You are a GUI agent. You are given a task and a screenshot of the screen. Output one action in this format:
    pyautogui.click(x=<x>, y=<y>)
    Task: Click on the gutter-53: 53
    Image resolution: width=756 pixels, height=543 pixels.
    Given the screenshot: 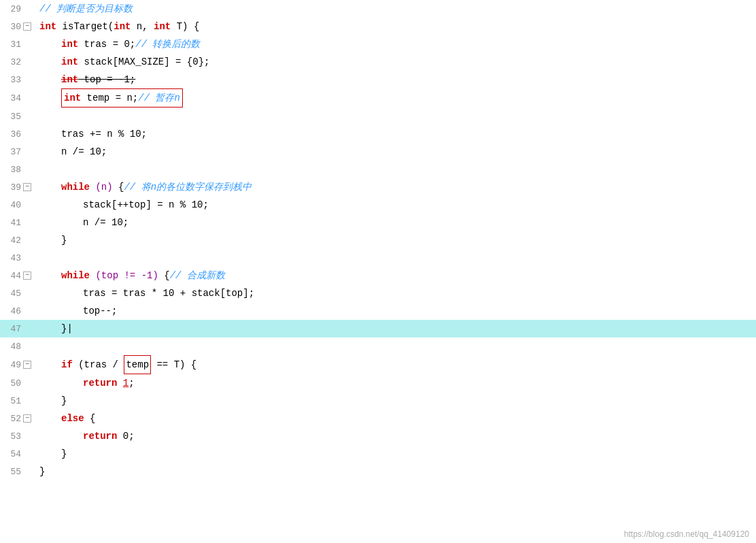 What is the action you would take?
    pyautogui.click(x=17, y=436)
    